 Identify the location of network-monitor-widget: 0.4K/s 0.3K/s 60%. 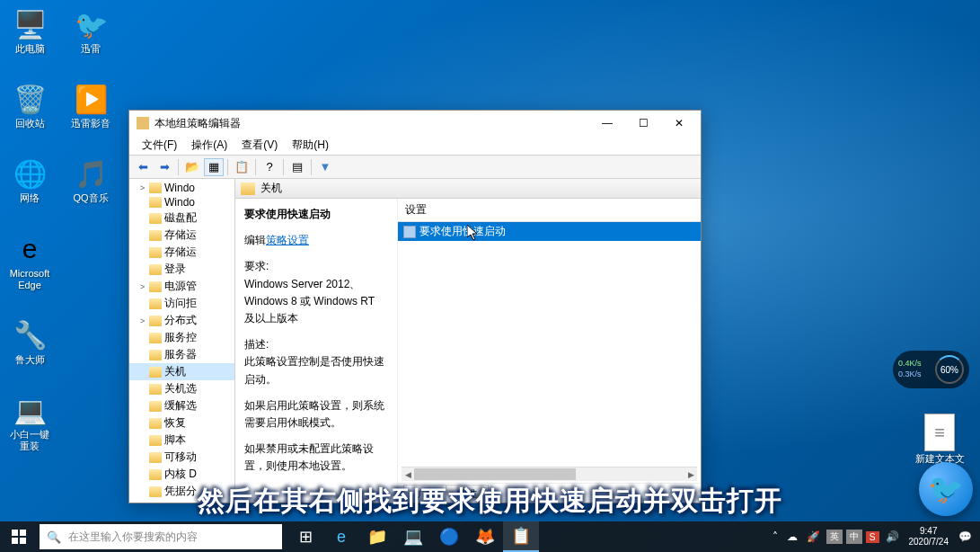
(931, 369).